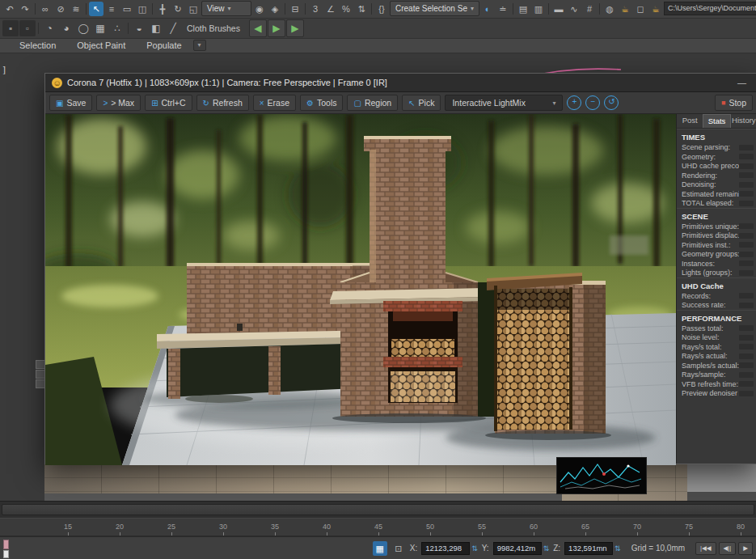 This screenshot has width=756, height=559. I want to click on scene-explorer-icon: ▤, so click(523, 9).